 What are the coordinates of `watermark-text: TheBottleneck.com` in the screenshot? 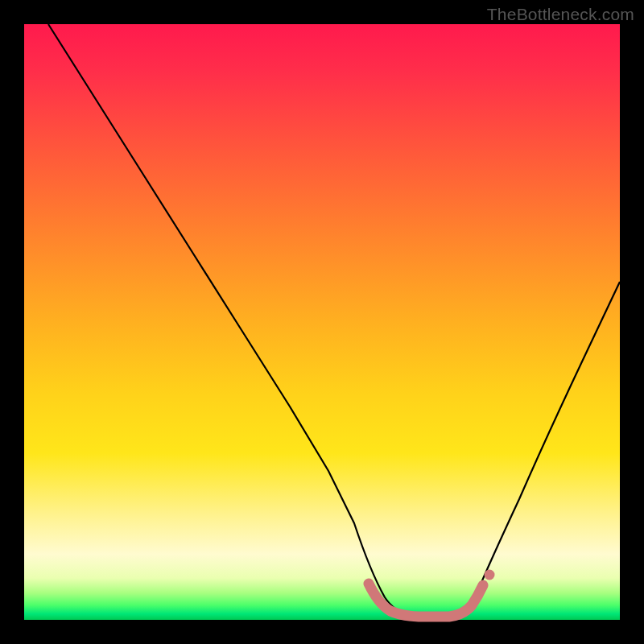 It's located at (560, 14).